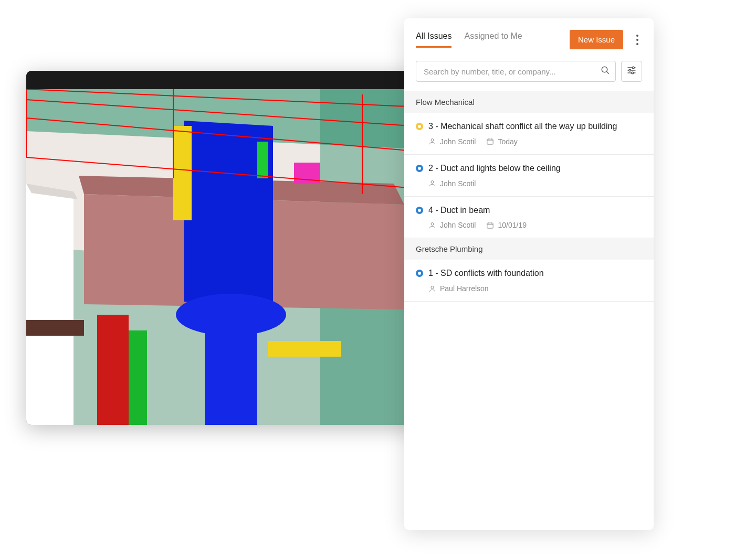  Describe the element at coordinates (529, 102) in the screenshot. I see `issue-group-header: Flow Mechanical` at that location.